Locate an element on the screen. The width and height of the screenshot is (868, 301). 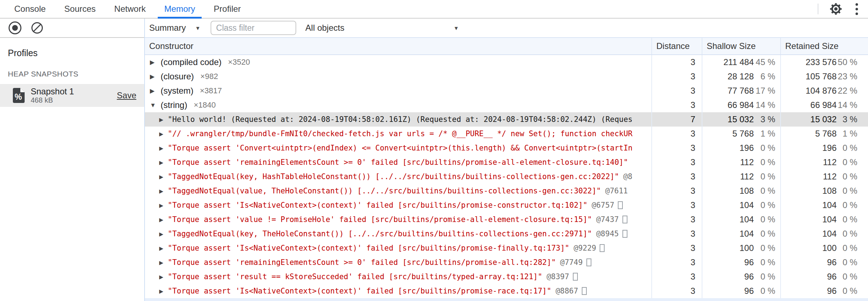
retained-size-cell: 960 % is located at coordinates (824, 277).